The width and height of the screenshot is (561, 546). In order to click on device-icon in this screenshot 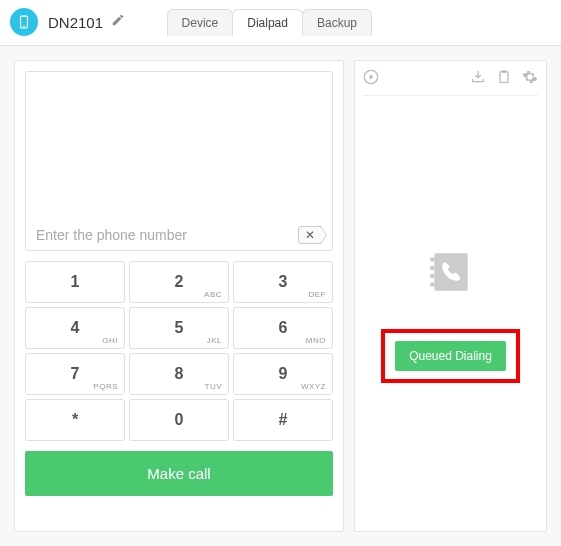, I will do `click(24, 22)`.